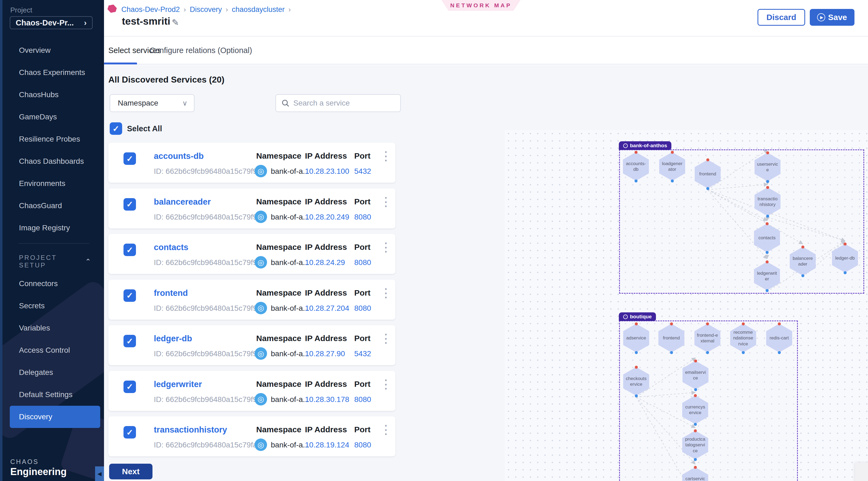 The image size is (868, 481). What do you see at coordinates (52, 373) in the screenshot?
I see `sidebar-item-delegates: Delegates` at bounding box center [52, 373].